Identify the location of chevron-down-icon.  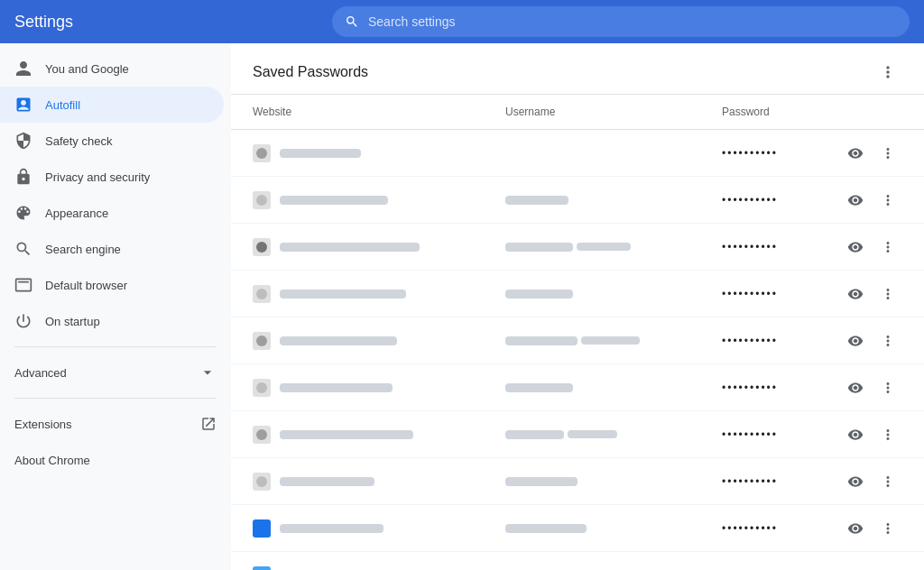
(208, 372).